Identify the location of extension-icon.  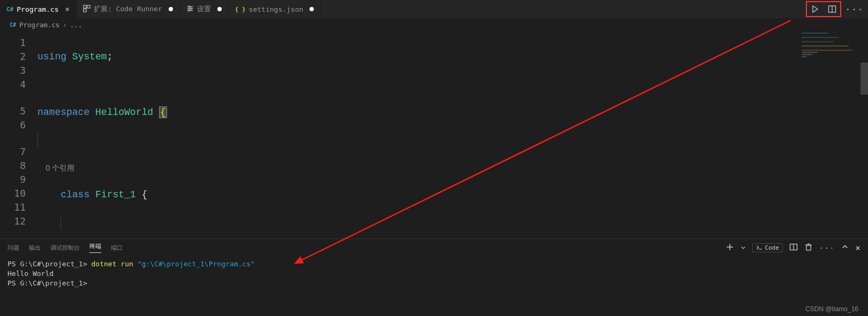
(87, 10).